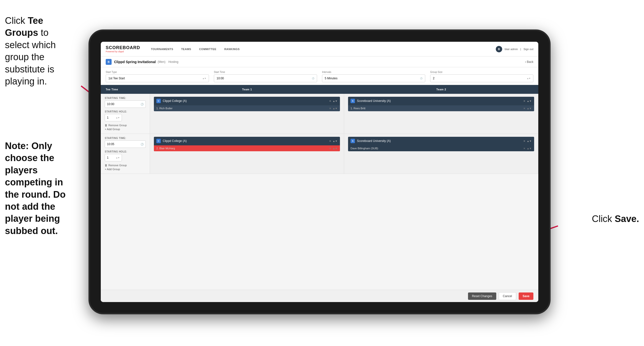 Image resolution: width=644 pixels, height=346 pixels. I want to click on player-x-1-1: ✕, so click(330, 108).